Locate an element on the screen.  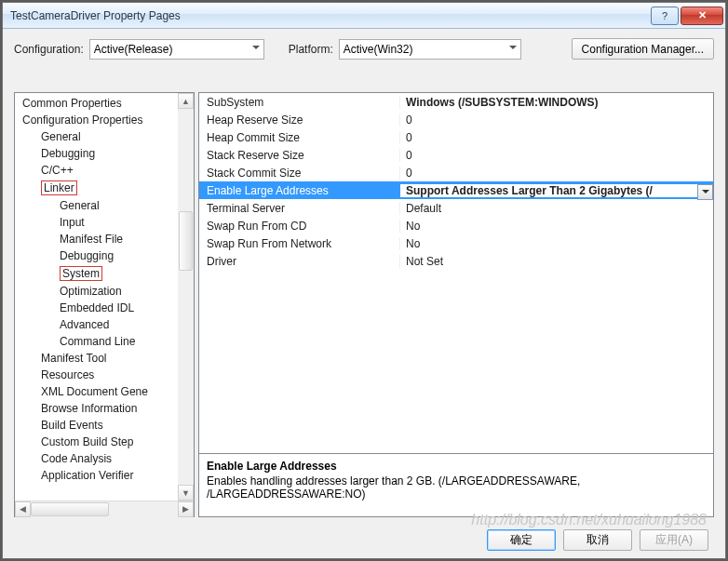
scroll-left-icon: ◀ is located at coordinates (22, 510).